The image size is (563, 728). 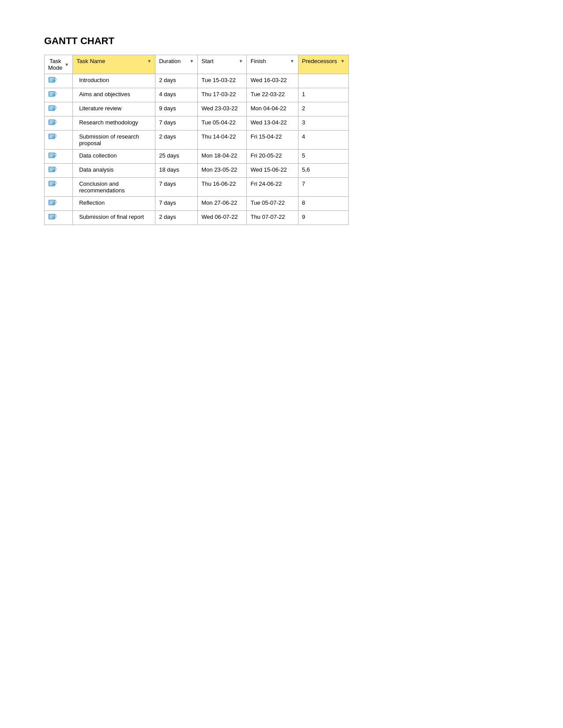 I want to click on task-finish-cell: Wed 13-04-22, so click(x=272, y=124).